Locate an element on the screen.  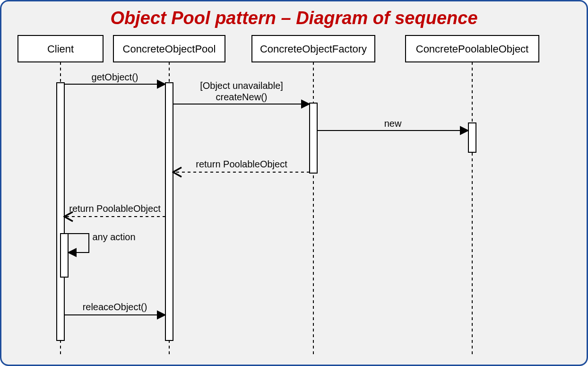
activation-client is located at coordinates (61, 212).